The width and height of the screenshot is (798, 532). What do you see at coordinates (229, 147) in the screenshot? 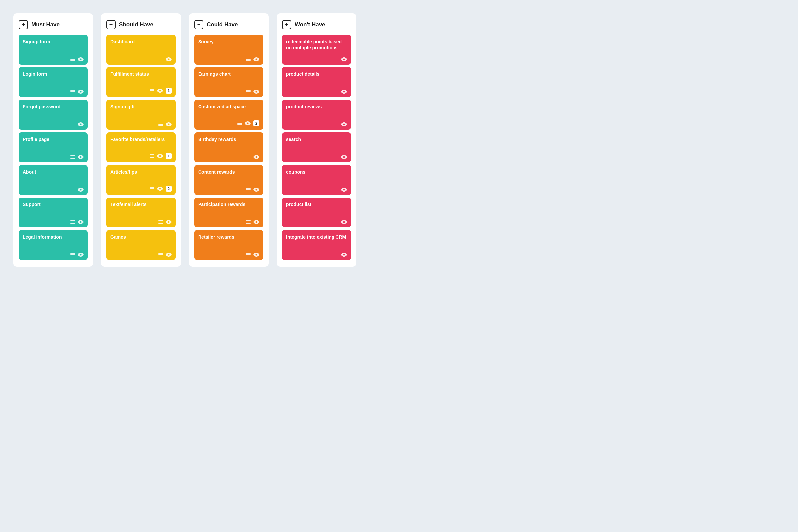
I see `card-birthday-rewards: Birthday rewards` at bounding box center [229, 147].